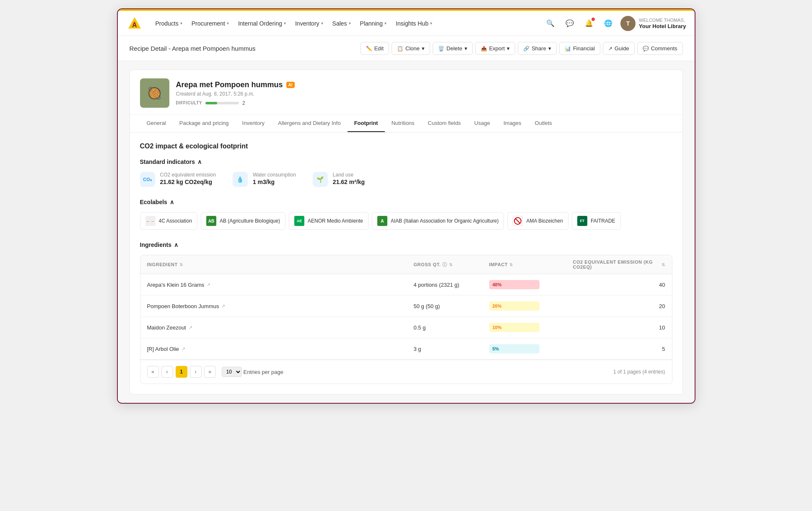 The height and width of the screenshot is (511, 812). Describe the element at coordinates (424, 93) in the screenshot. I see `recipe-info: Arepa met Pompoen hummus AI Createrd at …` at that location.